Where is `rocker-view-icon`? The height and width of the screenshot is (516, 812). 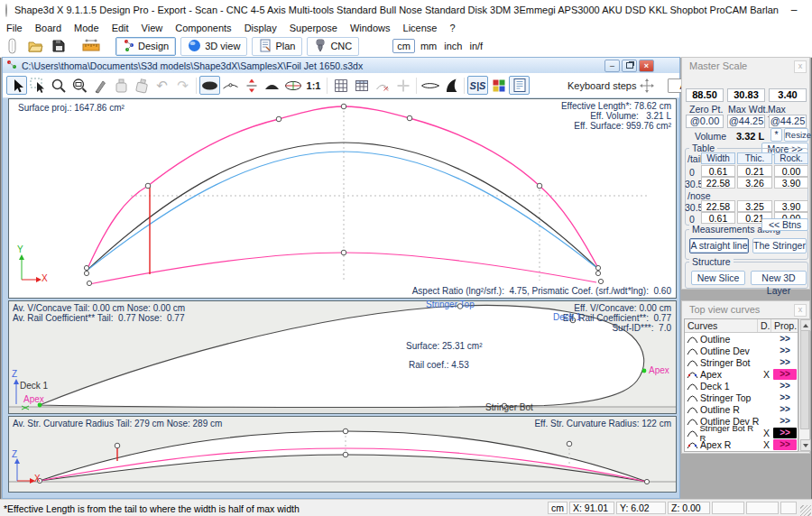 rocker-view-icon is located at coordinates (231, 85).